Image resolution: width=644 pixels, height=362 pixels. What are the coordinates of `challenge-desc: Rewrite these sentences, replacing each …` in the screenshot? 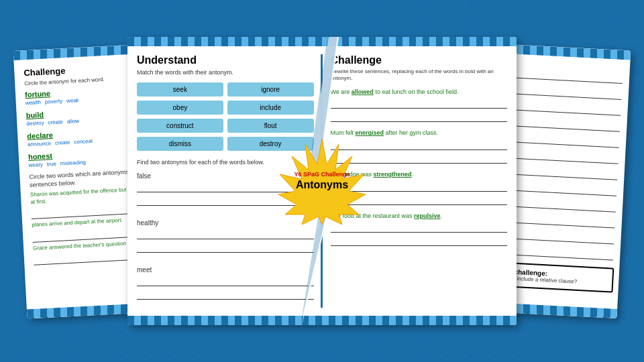 It's located at (419, 75).